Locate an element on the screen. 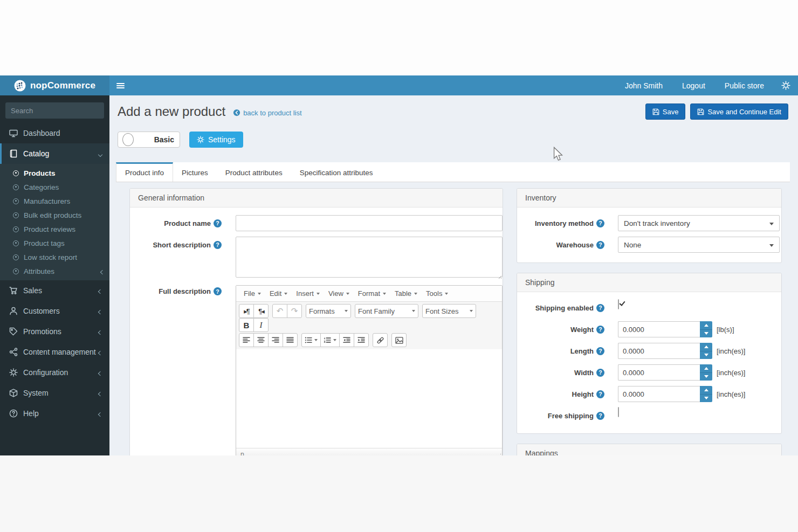  sidebar-item-content-management: Content management is located at coordinates (55, 352).